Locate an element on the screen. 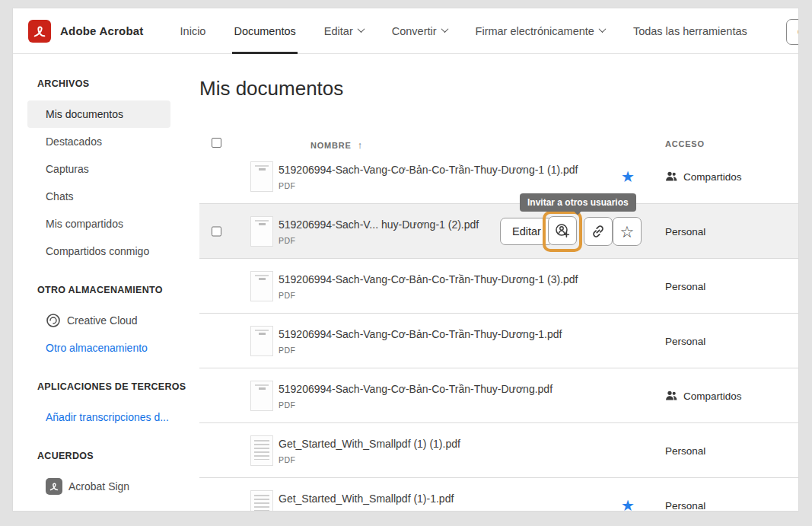  nav-item-inicio: Inicio is located at coordinates (193, 31).